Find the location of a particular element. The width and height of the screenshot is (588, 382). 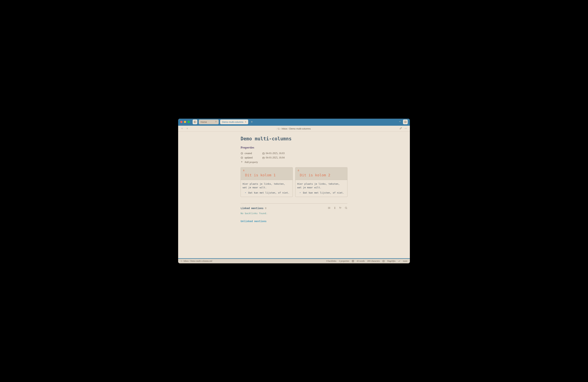

maximize-window-button is located at coordinates (189, 122).